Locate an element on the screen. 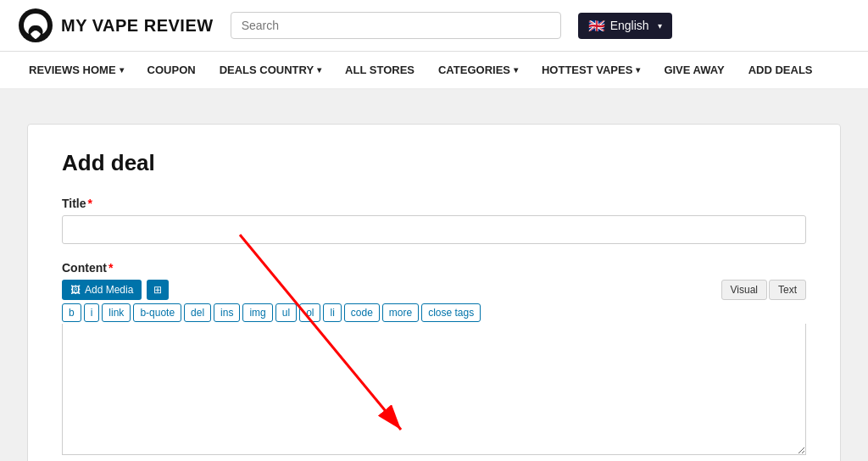 The height and width of the screenshot is (461, 868). nav-label: ADD DEALS is located at coordinates (781, 69).